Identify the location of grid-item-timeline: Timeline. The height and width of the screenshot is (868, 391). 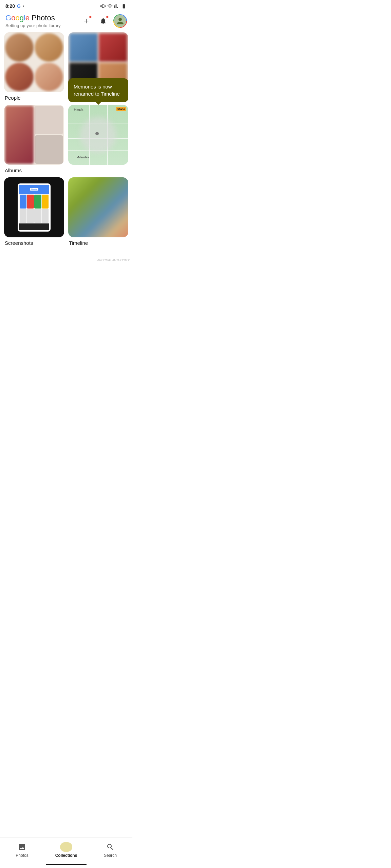
(98, 212).